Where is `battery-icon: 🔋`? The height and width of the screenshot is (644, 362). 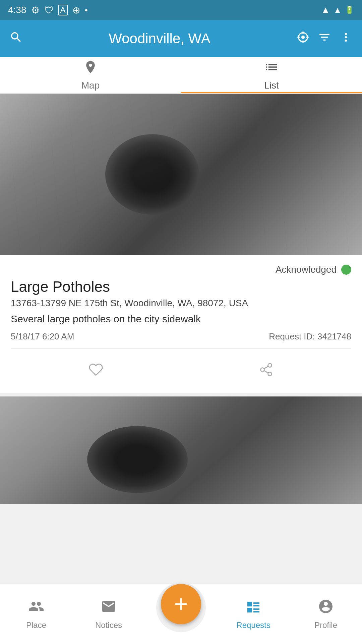
battery-icon: 🔋 is located at coordinates (349, 10).